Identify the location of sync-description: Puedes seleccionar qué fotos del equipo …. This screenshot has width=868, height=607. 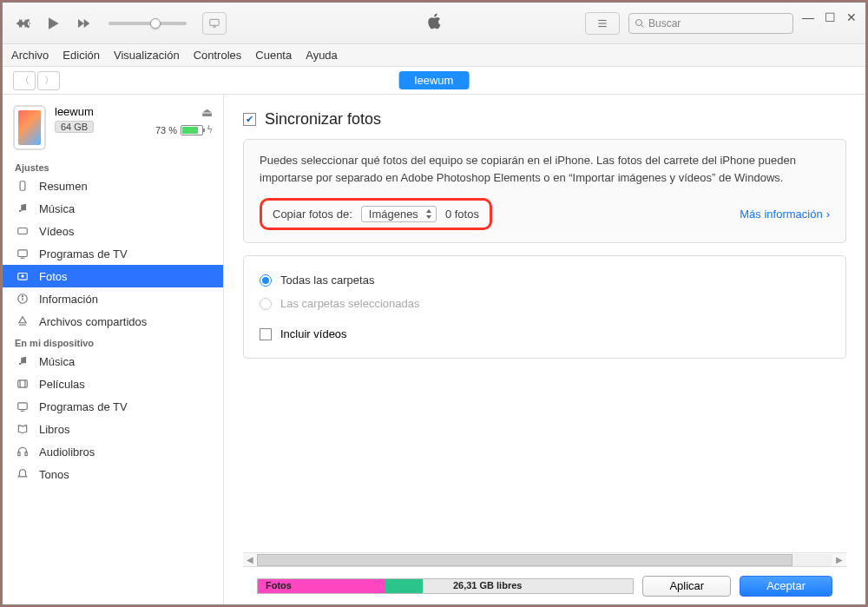
(545, 168).